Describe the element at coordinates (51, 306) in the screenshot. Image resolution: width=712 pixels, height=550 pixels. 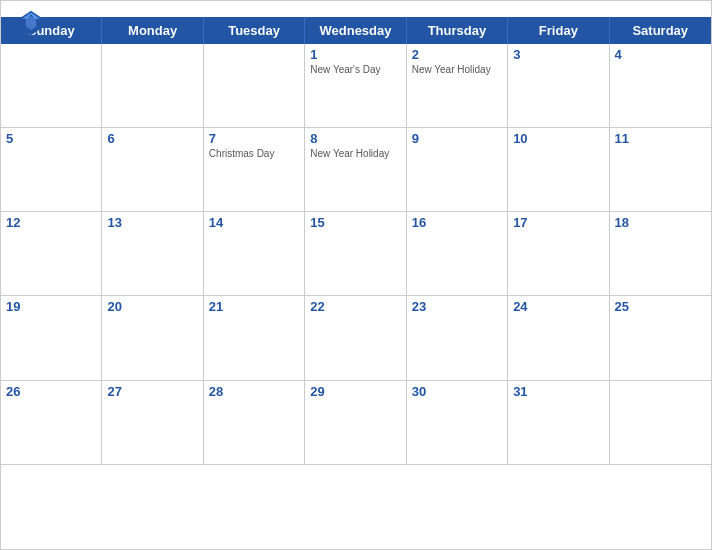
I see `cell-date: 19` at that location.